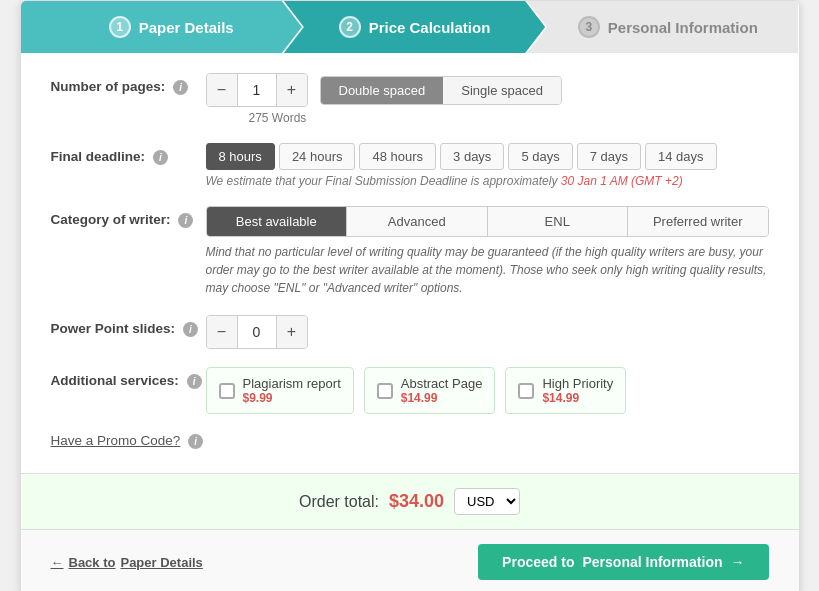 The height and width of the screenshot is (591, 819). I want to click on slides-minus-button: −, so click(222, 332).